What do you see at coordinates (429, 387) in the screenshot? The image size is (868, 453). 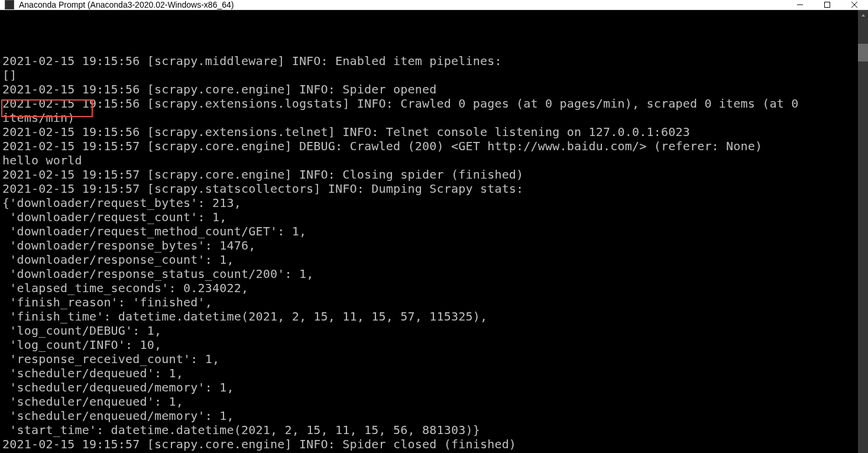 I see `terminal-line: 'scheduler/dequeued/memory': 1,` at bounding box center [429, 387].